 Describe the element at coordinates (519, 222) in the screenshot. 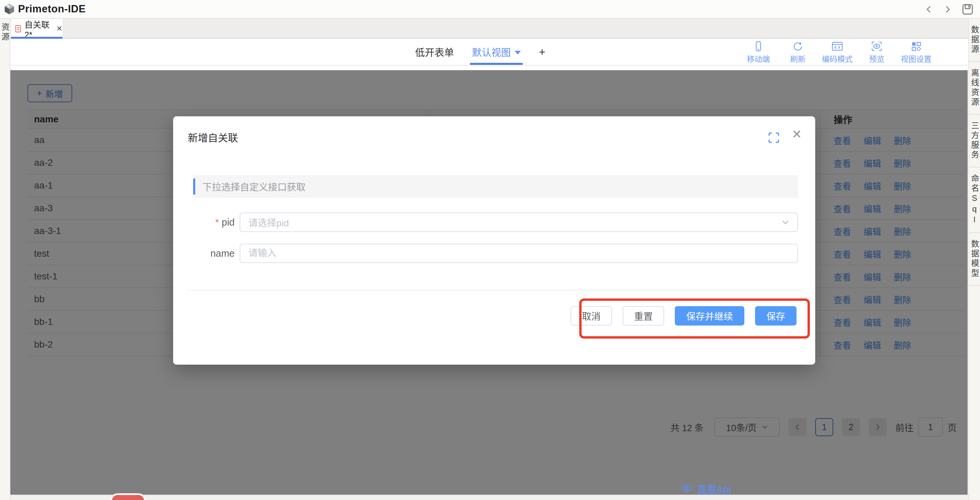

I see `pid-select: 请选择pid` at that location.